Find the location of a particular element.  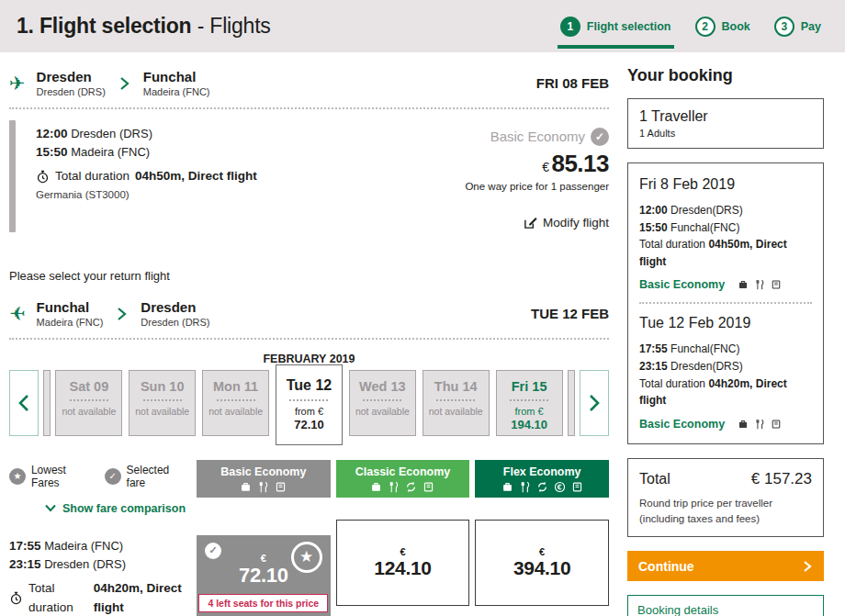

step-flight-selection: 1 Flight selection is located at coordinates (615, 27).